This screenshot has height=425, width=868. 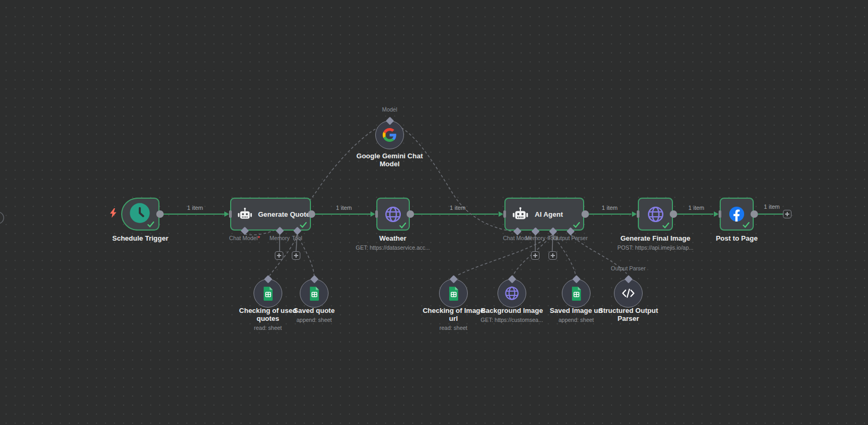 I want to click on required-marker: *, so click(x=259, y=238).